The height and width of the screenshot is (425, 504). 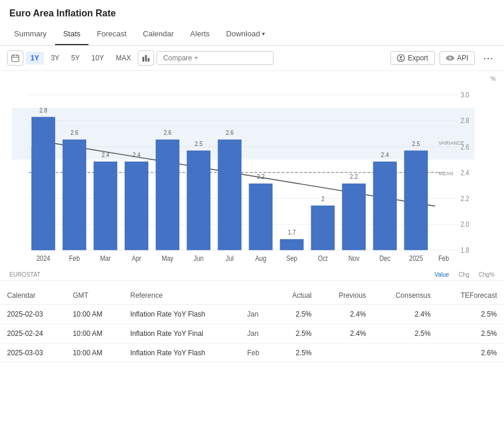 I want to click on svg-text: Sep, so click(x=292, y=259).